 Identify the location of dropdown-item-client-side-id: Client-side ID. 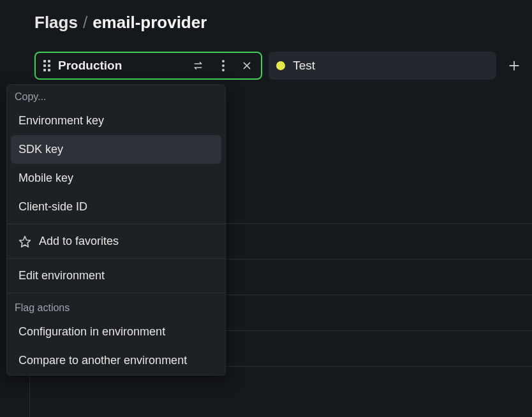
(116, 207).